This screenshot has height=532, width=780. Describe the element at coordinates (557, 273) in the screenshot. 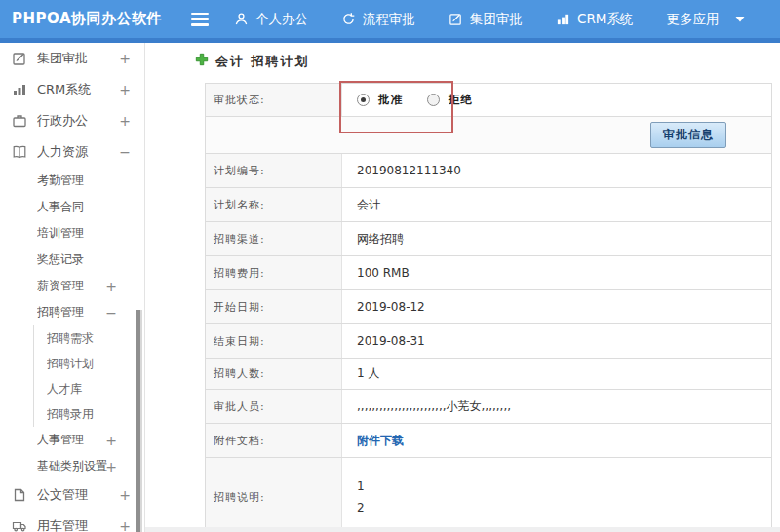

I see `row-value: 100 RMB` at that location.